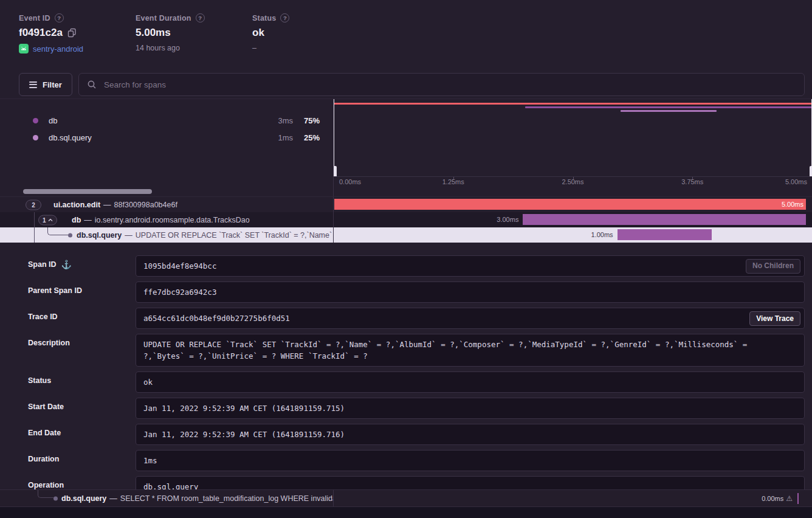 Image resolution: width=812 pixels, height=518 pixels. Describe the element at coordinates (664, 219) in the screenshot. I see `span-bar: 3.00ms` at that location.